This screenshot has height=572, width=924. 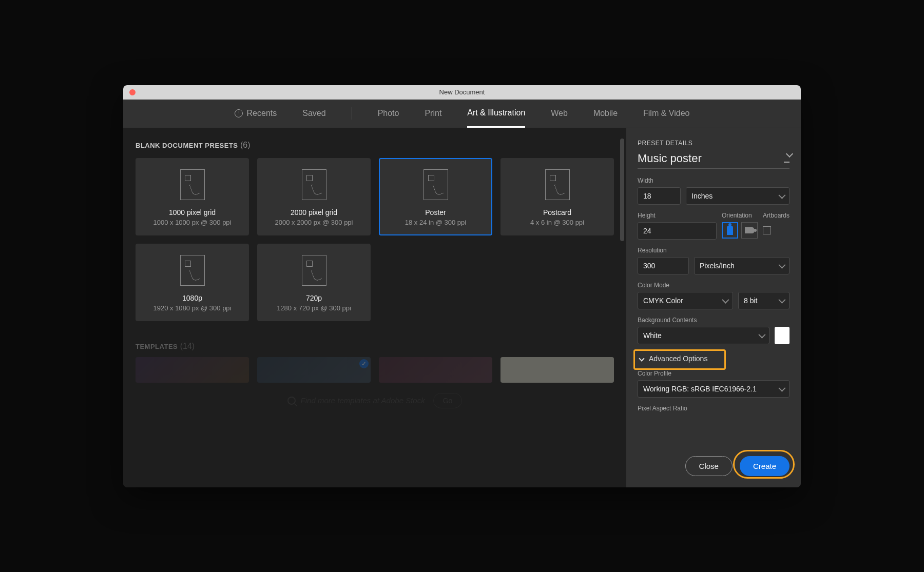 What do you see at coordinates (738, 196) in the screenshot?
I see `unit-select: Inches` at bounding box center [738, 196].